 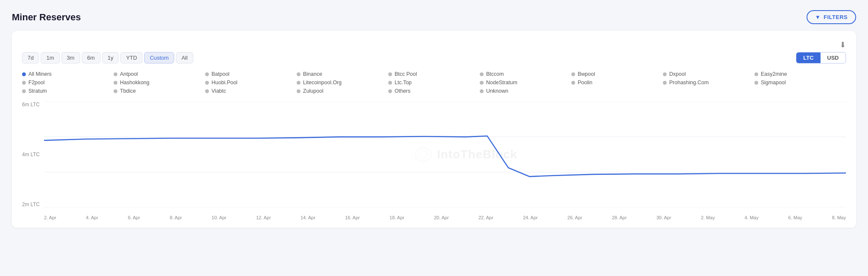 What do you see at coordinates (313, 74) in the screenshot?
I see `legend-label-binance: Binance` at bounding box center [313, 74].